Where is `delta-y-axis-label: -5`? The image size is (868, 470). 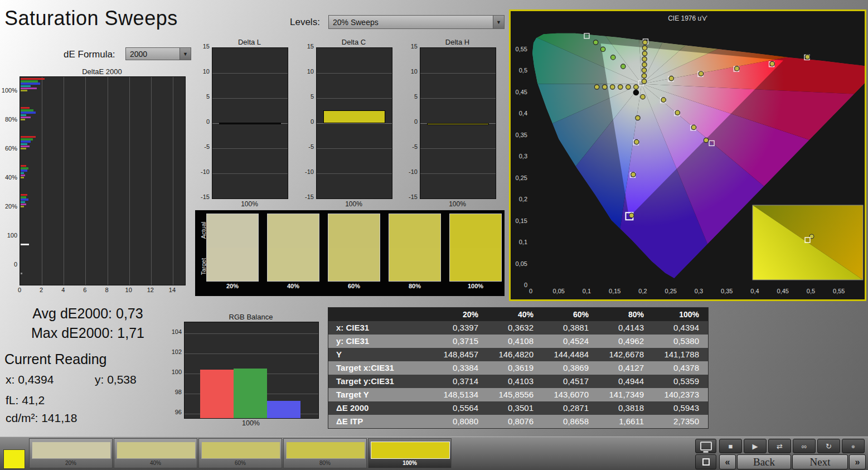 delta-y-axis-label: -5 is located at coordinates (409, 147).